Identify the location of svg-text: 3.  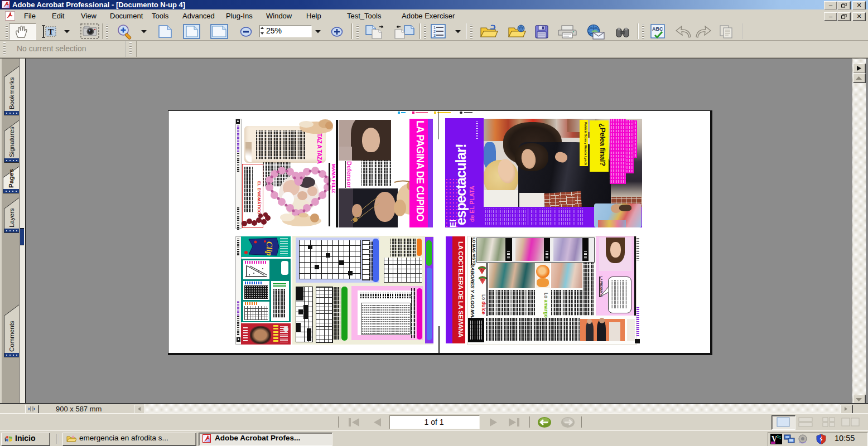
(435, 36).